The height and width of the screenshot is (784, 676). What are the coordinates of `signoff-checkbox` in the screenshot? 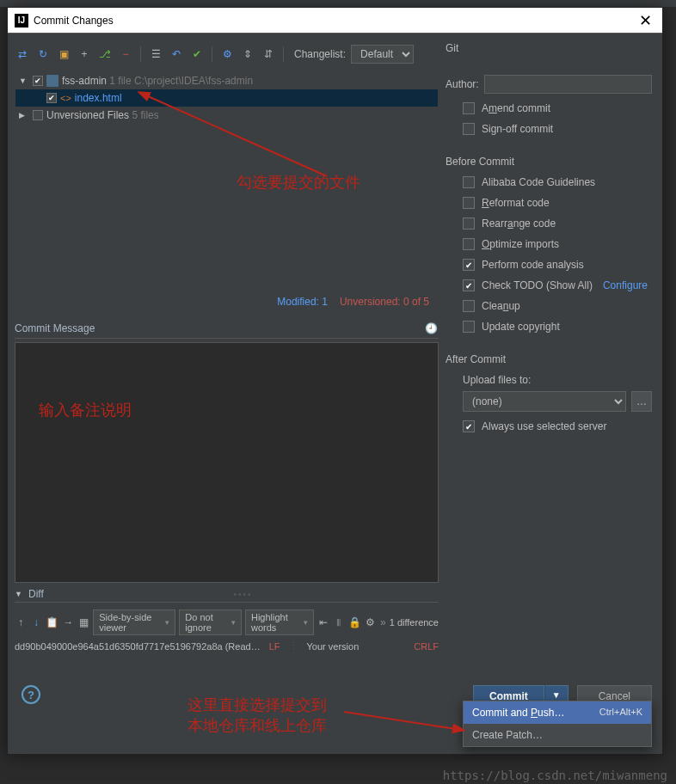 It's located at (469, 129).